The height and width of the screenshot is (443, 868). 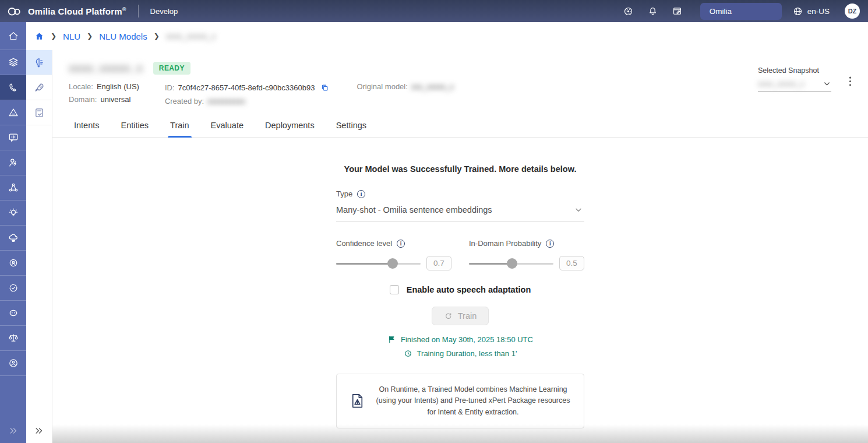 I want to click on in-domain-field: In-Domain Probability 0.5, so click(x=527, y=255).